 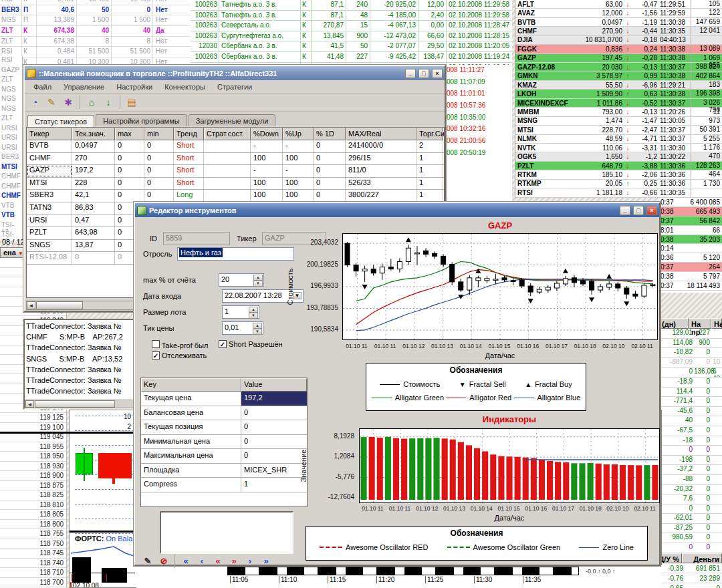 I want to click on quote-row: 0:376 400 085, so click(x=691, y=202).